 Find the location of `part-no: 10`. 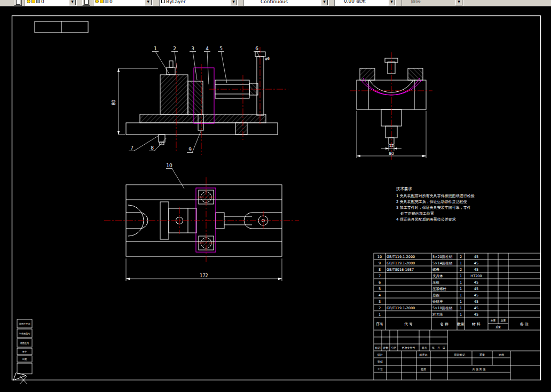

part-no: 10 is located at coordinates (380, 257).